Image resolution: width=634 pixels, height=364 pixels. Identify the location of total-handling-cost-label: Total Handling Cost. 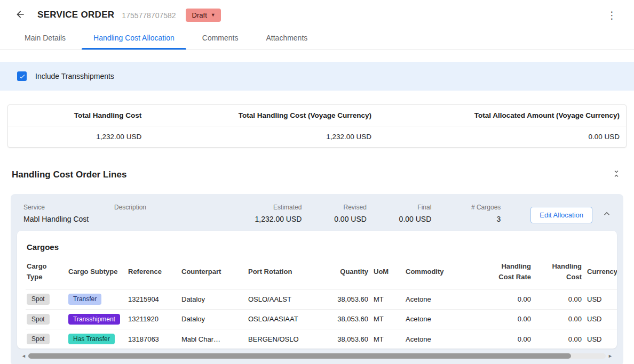
(78, 115).